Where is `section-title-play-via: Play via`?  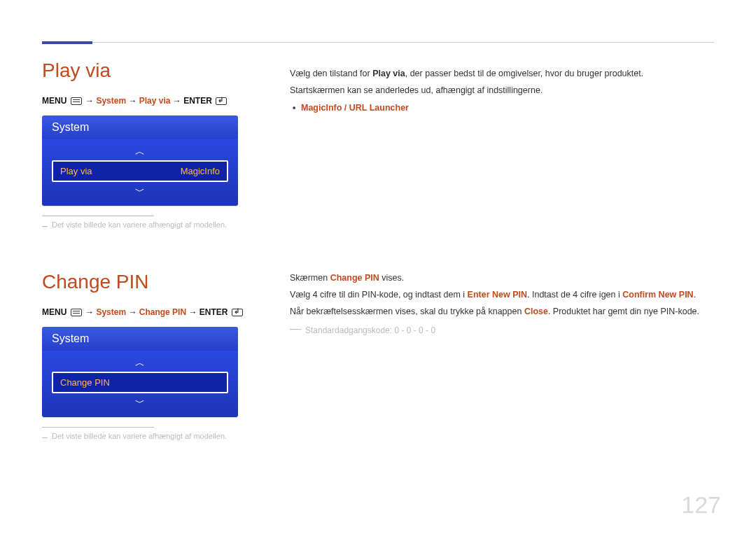
section-title-play-via: Play via is located at coordinates (147, 71).